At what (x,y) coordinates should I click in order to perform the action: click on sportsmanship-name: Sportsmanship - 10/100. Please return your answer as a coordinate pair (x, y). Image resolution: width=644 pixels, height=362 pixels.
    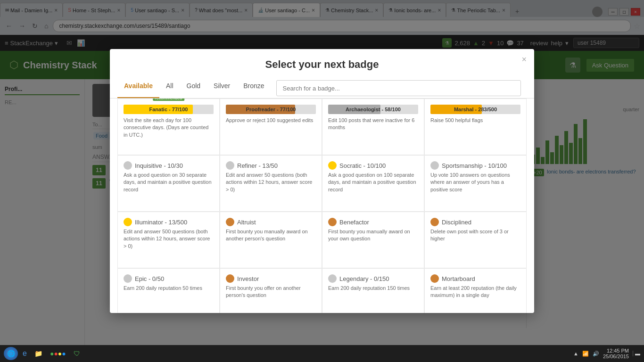
    Looking at the image, I should click on (474, 166).